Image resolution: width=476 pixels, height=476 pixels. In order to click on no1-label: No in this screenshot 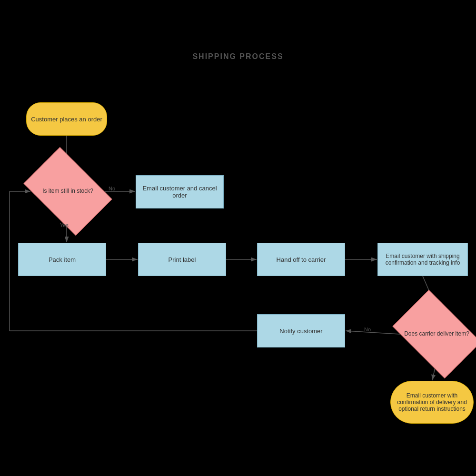, I will do `click(112, 188)`.